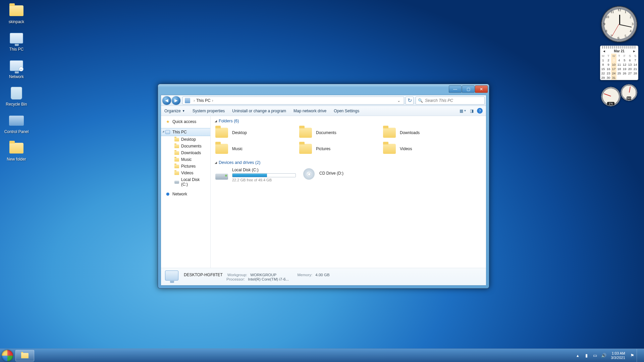 The image size is (644, 362). What do you see at coordinates (16, 77) in the screenshot?
I see `desktop-icon-label: Network` at bounding box center [16, 77].